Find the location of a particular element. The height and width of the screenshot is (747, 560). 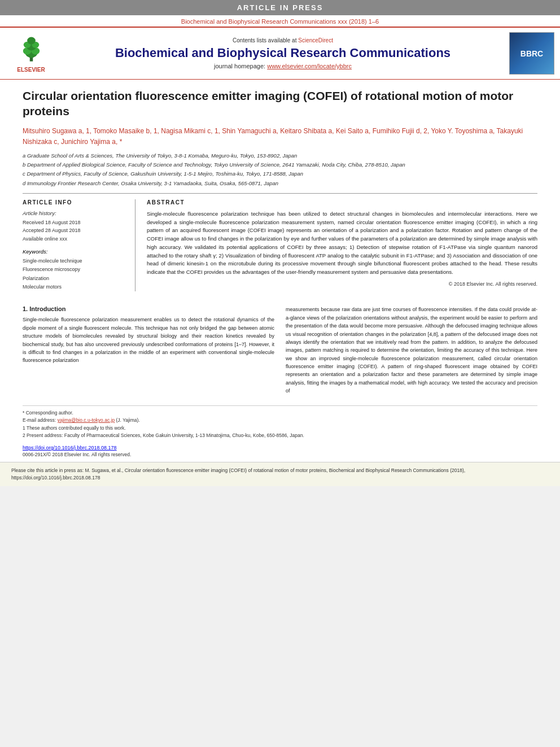

body-right-column: measurements because raw data are just t… is located at coordinates (412, 352).